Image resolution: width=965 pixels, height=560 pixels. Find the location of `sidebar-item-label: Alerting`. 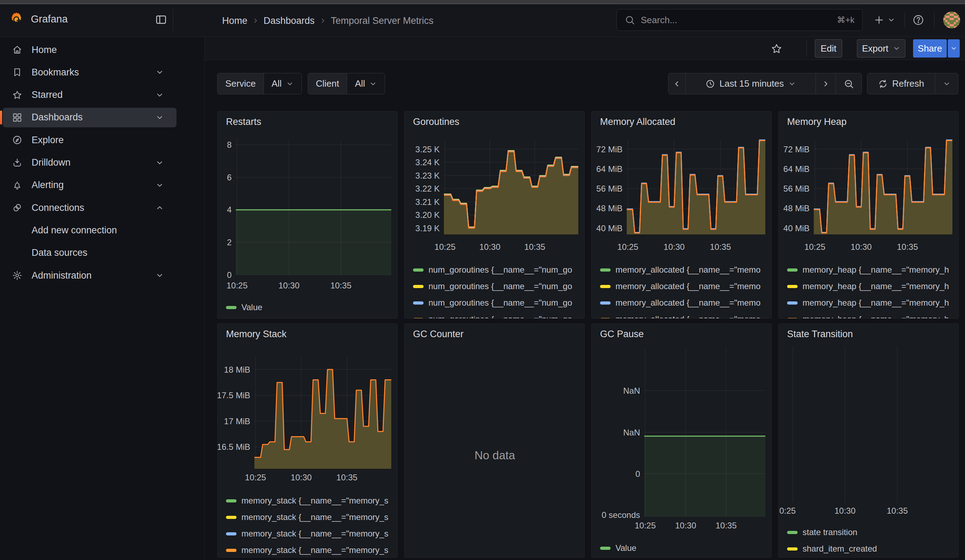

sidebar-item-label: Alerting is located at coordinates (47, 185).